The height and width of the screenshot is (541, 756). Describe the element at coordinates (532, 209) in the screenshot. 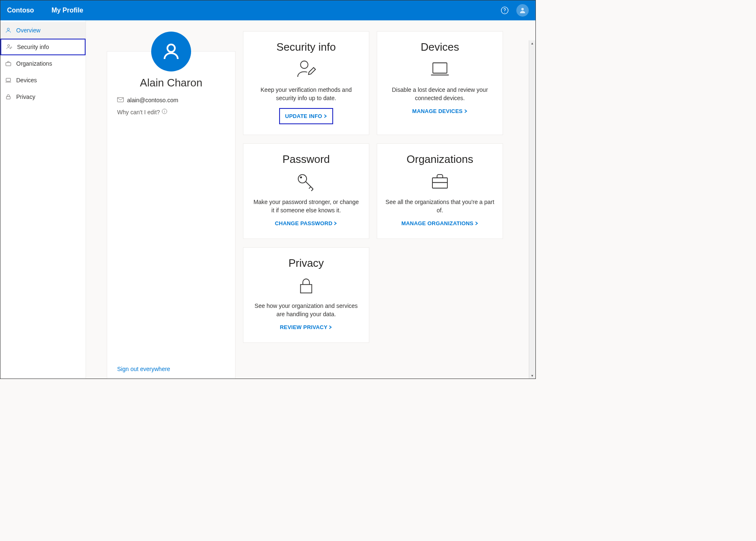

I see `scrollbar: ▴ ▾` at that location.